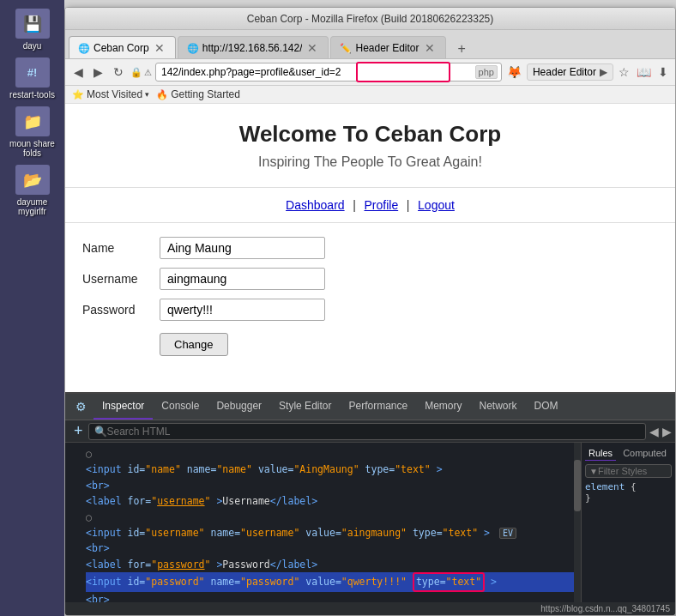 This screenshot has width=676, height=616. Describe the element at coordinates (667, 432) in the screenshot. I see `devtools-next-button: ▶` at that location.